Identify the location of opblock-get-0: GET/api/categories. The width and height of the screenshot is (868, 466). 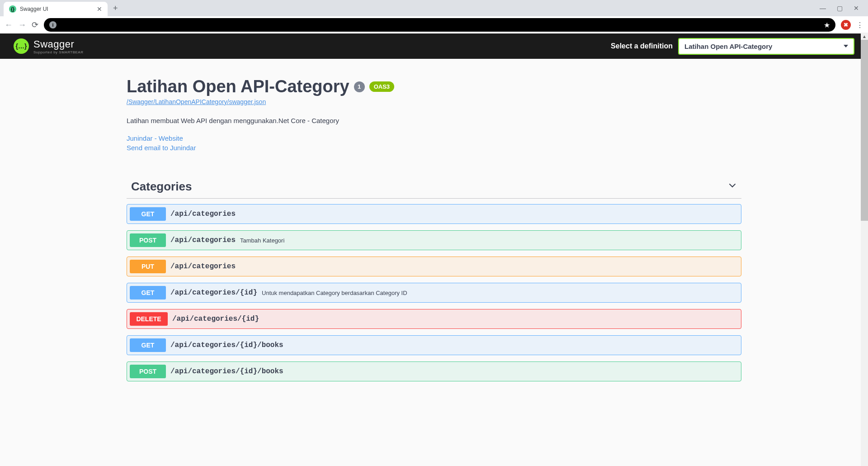
(434, 214).